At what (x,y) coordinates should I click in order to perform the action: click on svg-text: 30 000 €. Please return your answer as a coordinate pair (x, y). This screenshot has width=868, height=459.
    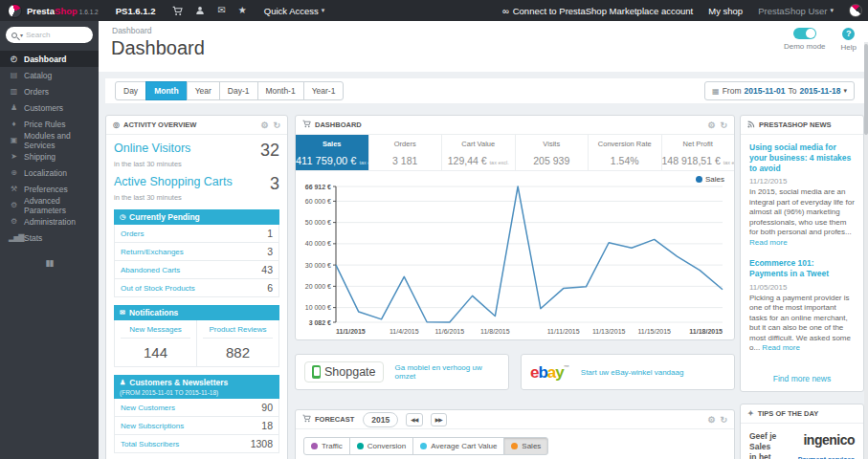
    Looking at the image, I should click on (318, 266).